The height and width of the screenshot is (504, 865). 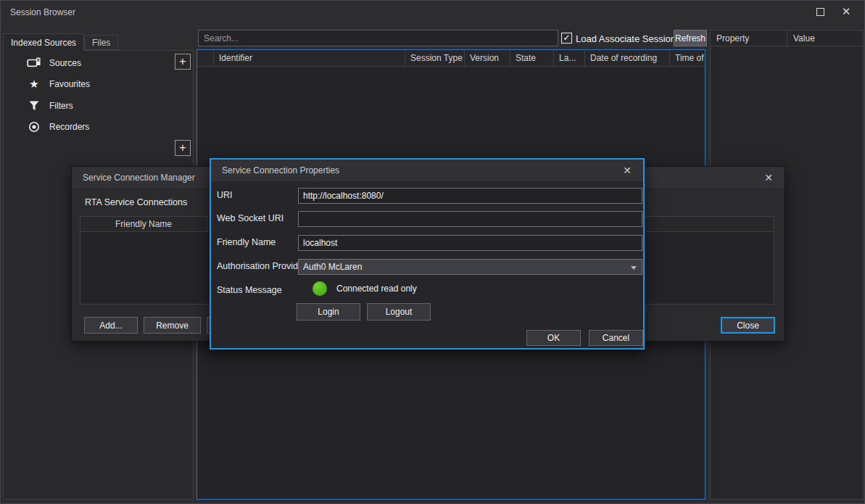 I want to click on remove-connection-button: Remove, so click(x=173, y=325).